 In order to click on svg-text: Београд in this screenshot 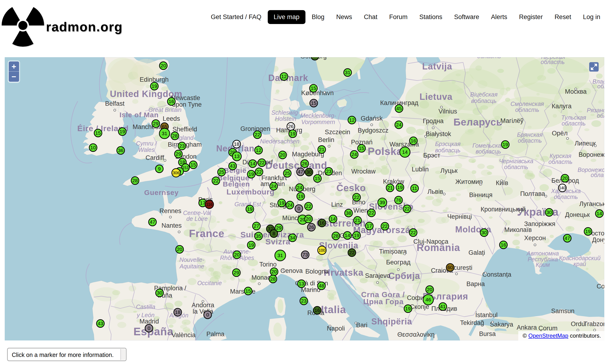, I will do `click(398, 262)`.